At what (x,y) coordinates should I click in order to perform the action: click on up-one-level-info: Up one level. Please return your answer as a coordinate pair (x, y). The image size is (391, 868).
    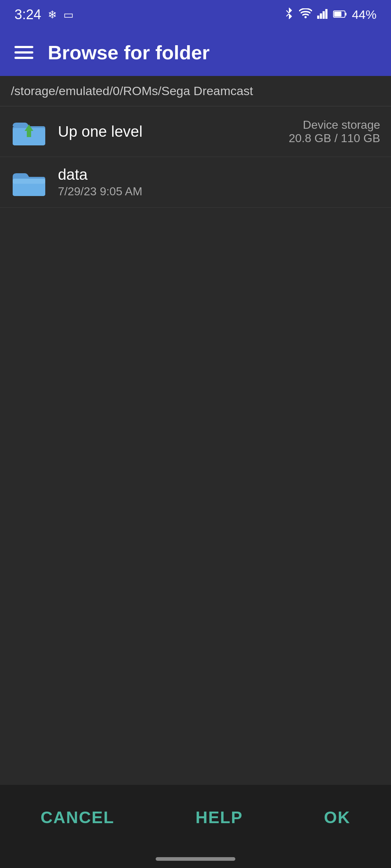
    Looking at the image, I should click on (173, 132).